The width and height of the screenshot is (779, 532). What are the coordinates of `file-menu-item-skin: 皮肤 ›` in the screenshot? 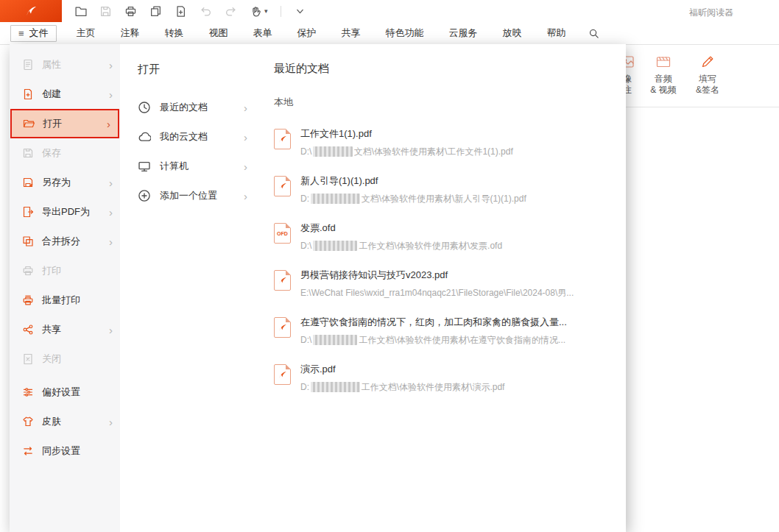 It's located at (65, 422).